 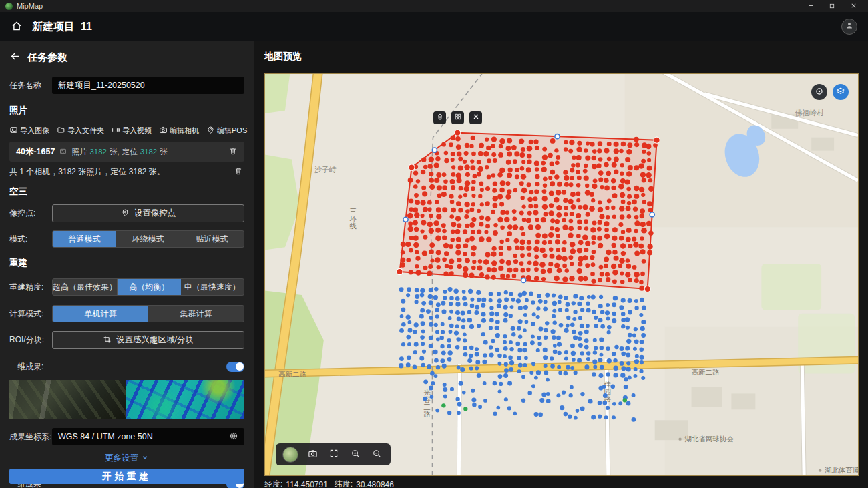 I want to click on camera-group-row: 40米-1657 照片 3182 张, 定位 3182 张, so click(x=127, y=152).